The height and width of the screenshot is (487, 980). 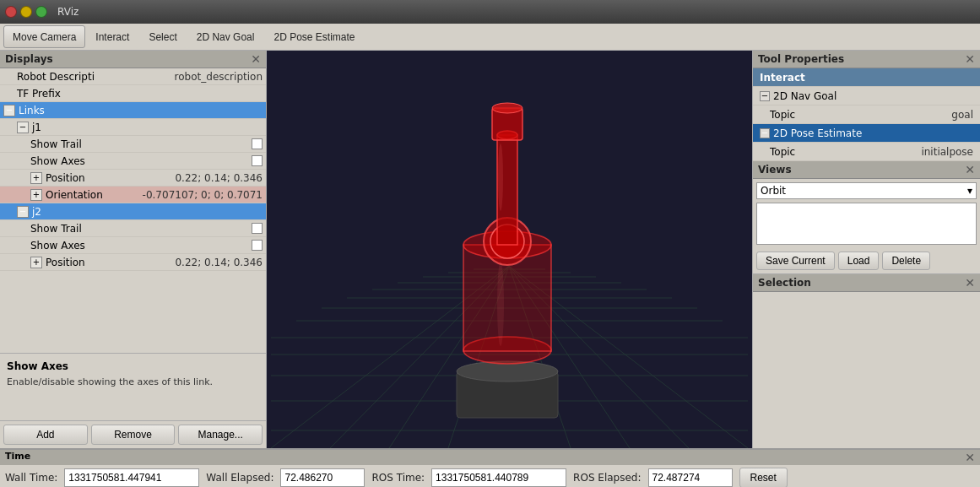 I want to click on j2-show-trail-checkbox, so click(x=257, y=228).